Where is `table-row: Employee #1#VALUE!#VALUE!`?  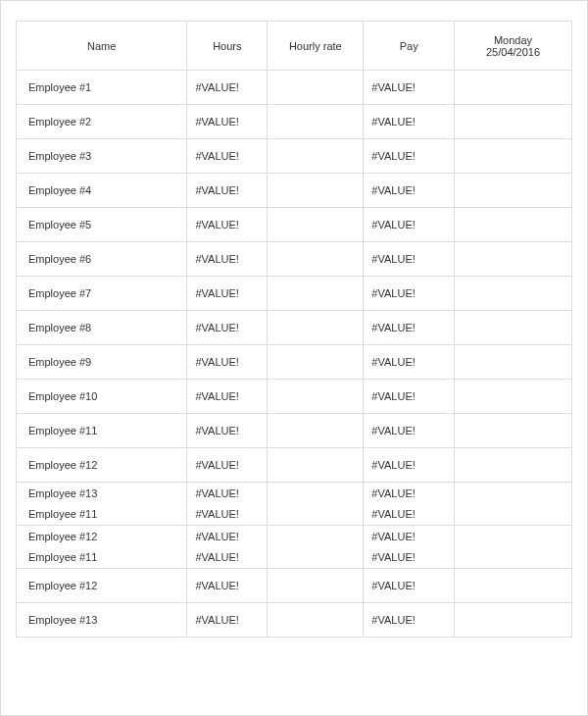 table-row: Employee #1#VALUE!#VALUE! is located at coordinates (294, 88).